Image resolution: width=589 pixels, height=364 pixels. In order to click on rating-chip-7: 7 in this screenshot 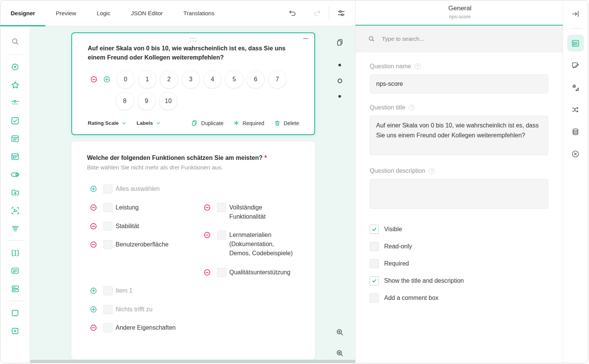, I will do `click(277, 79)`.